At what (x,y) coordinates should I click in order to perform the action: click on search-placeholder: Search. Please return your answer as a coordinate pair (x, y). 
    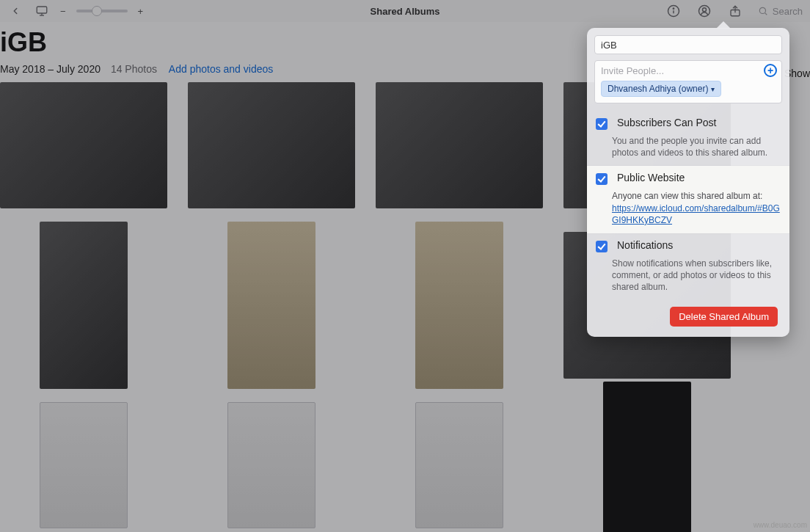
    Looking at the image, I should click on (788, 12).